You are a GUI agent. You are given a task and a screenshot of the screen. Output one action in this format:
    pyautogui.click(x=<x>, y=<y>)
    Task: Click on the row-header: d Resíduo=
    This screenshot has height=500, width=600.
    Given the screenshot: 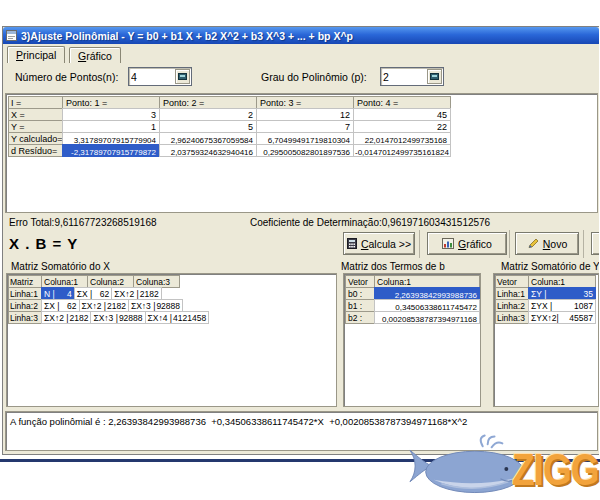 What is the action you would take?
    pyautogui.click(x=36, y=150)
    